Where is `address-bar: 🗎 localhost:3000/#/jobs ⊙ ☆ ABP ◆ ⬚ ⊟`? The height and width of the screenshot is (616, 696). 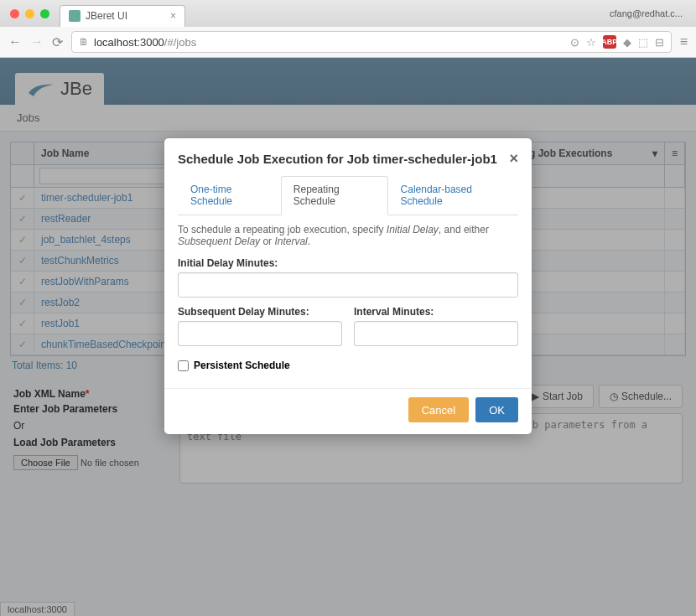 address-bar: 🗎 localhost:3000/#/jobs ⊙ ☆ ABP ◆ ⬚ ⊟ is located at coordinates (371, 42).